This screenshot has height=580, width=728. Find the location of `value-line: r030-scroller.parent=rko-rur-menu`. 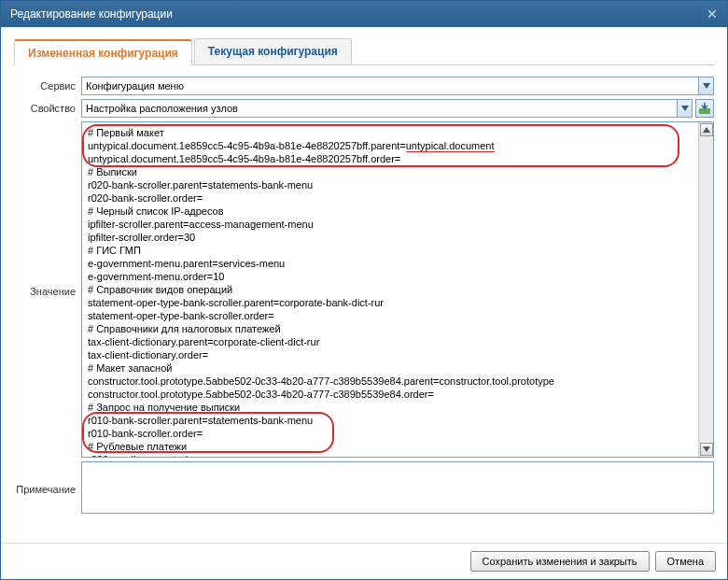

value-line: r030-scroller.parent=rko-rur-menu is located at coordinates (390, 455).